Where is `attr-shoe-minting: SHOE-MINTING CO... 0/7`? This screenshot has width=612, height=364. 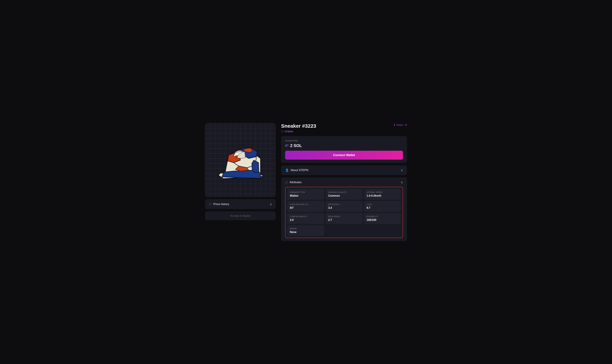 attr-shoe-minting: SHOE-MINTING CO... 0/7 is located at coordinates (306, 206).